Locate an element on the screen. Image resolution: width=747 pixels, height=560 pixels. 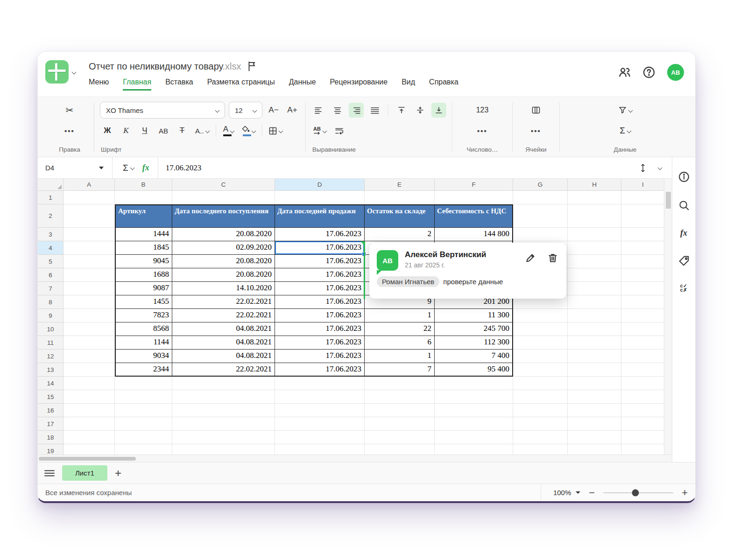
cell-H3 is located at coordinates (595, 234).